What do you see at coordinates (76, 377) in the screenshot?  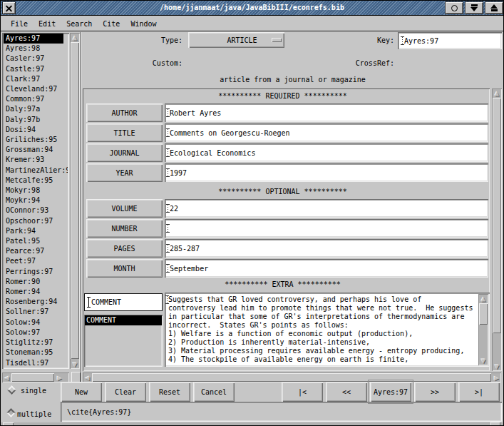 I see `pane-sash` at bounding box center [76, 377].